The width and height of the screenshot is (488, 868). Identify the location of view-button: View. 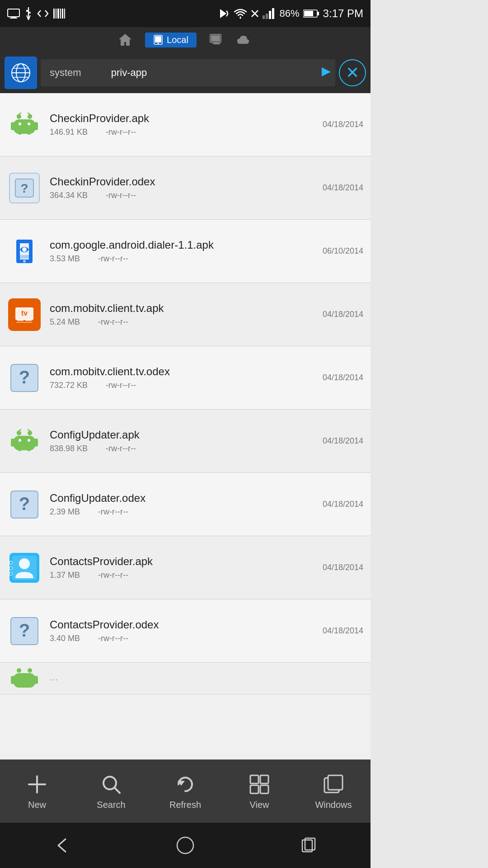
(259, 791).